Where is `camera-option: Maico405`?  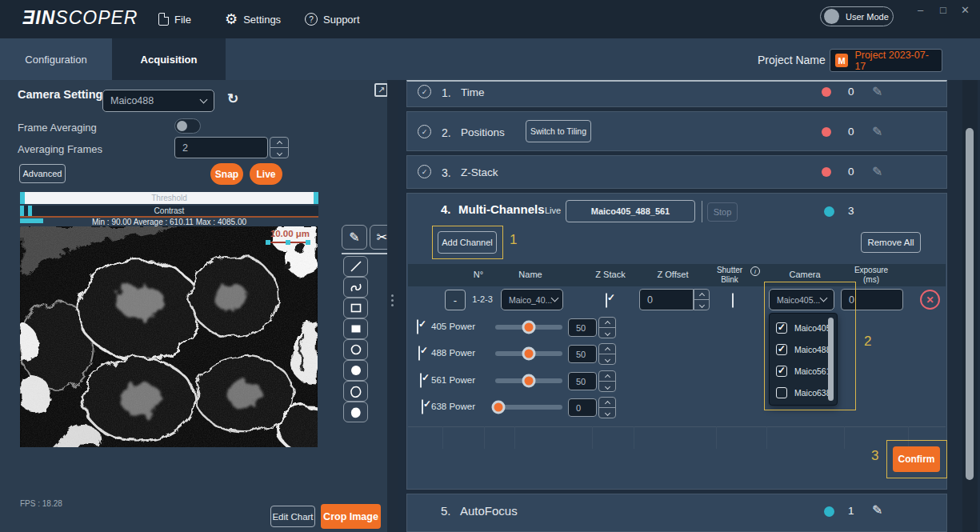 camera-option: Maico405 is located at coordinates (803, 328).